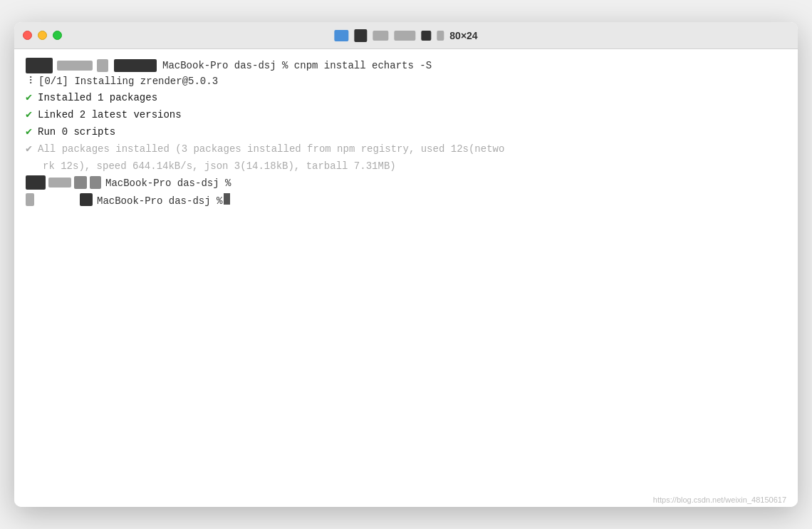  I want to click on folder-icon, so click(341, 36).